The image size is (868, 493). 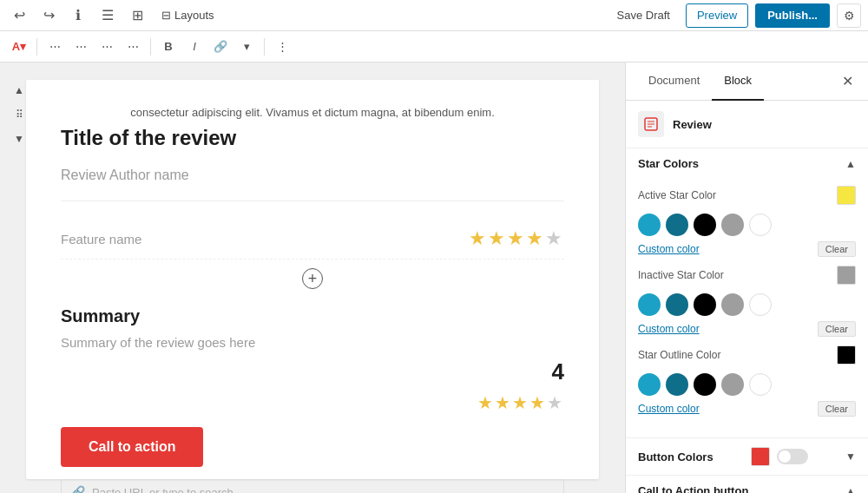 I want to click on url-placeholder-text: Paste URL or type to search, so click(x=163, y=490).